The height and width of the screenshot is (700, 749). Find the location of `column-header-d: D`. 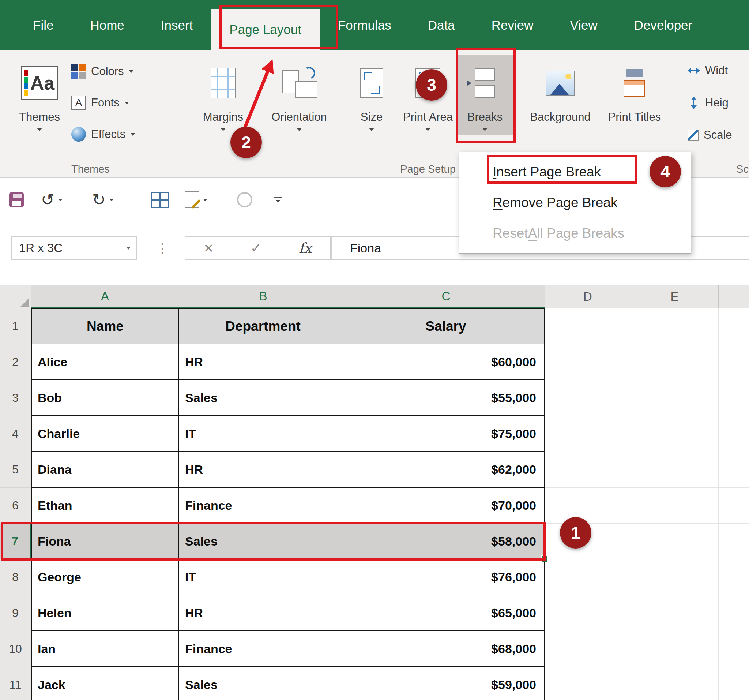

column-header-d: D is located at coordinates (588, 297).